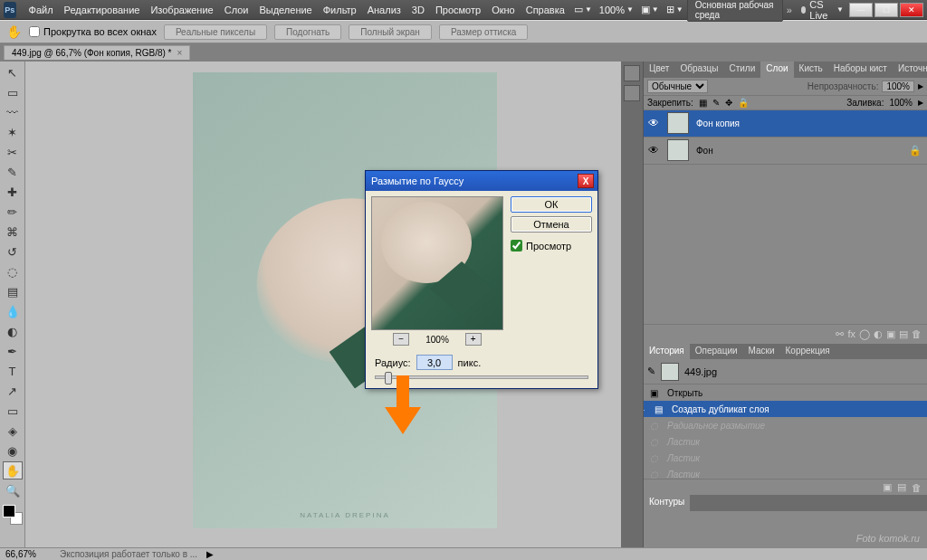 The width and height of the screenshot is (927, 560). What do you see at coordinates (583, 9) in the screenshot?
I see `arrange-documents-icon: ▭▼` at bounding box center [583, 9].